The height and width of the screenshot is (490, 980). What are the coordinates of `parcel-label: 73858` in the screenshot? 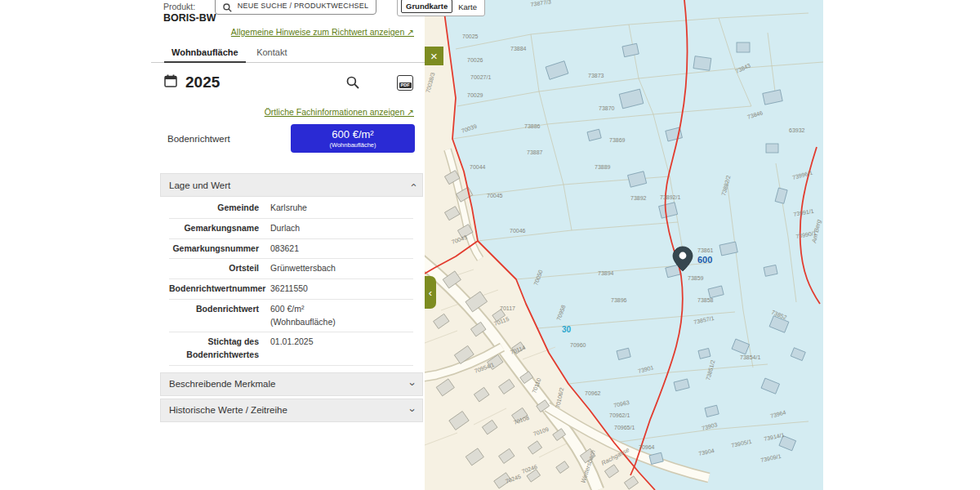 It's located at (706, 301).